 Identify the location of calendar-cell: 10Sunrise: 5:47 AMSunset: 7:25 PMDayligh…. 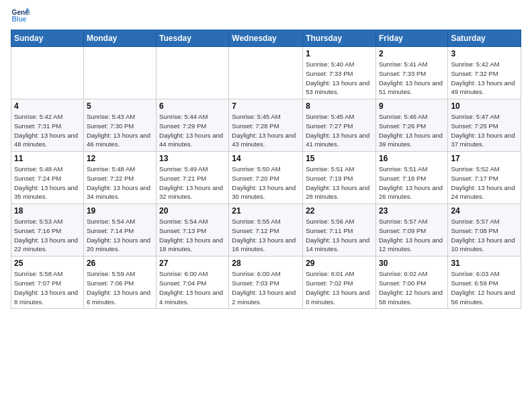
(485, 126).